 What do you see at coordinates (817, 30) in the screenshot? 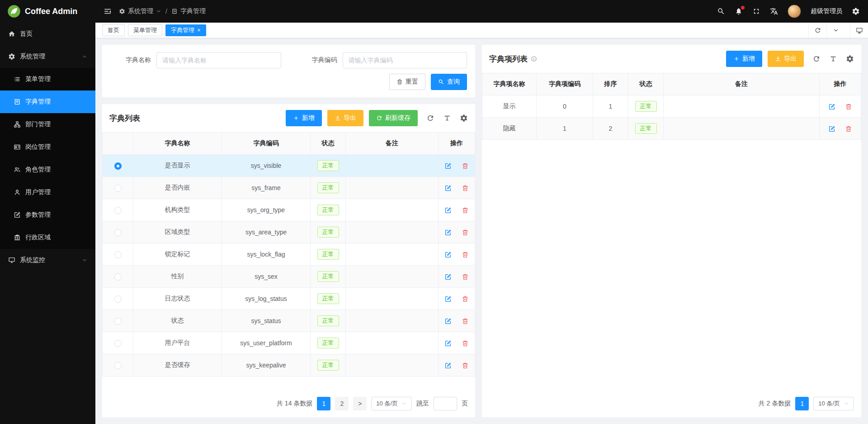
I see `refresh-tab-icon` at bounding box center [817, 30].